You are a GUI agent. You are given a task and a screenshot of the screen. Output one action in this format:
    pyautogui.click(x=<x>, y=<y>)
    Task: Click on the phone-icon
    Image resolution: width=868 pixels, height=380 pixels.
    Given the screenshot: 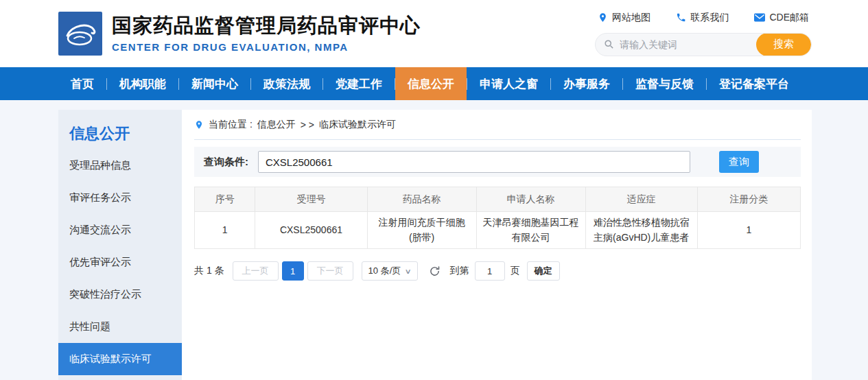 What is the action you would take?
    pyautogui.click(x=681, y=18)
    